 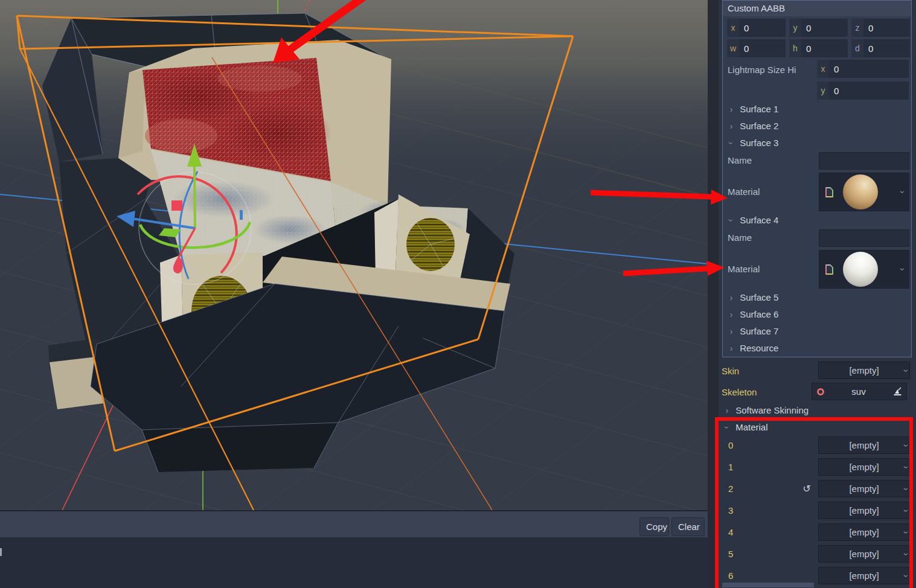 I want to click on skeleton-icon, so click(x=821, y=392).